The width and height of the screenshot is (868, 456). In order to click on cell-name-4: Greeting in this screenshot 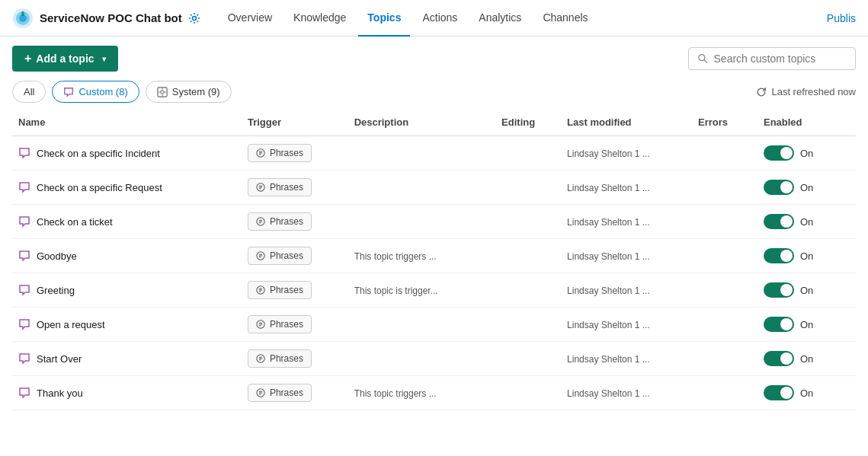, I will do `click(127, 291)`.